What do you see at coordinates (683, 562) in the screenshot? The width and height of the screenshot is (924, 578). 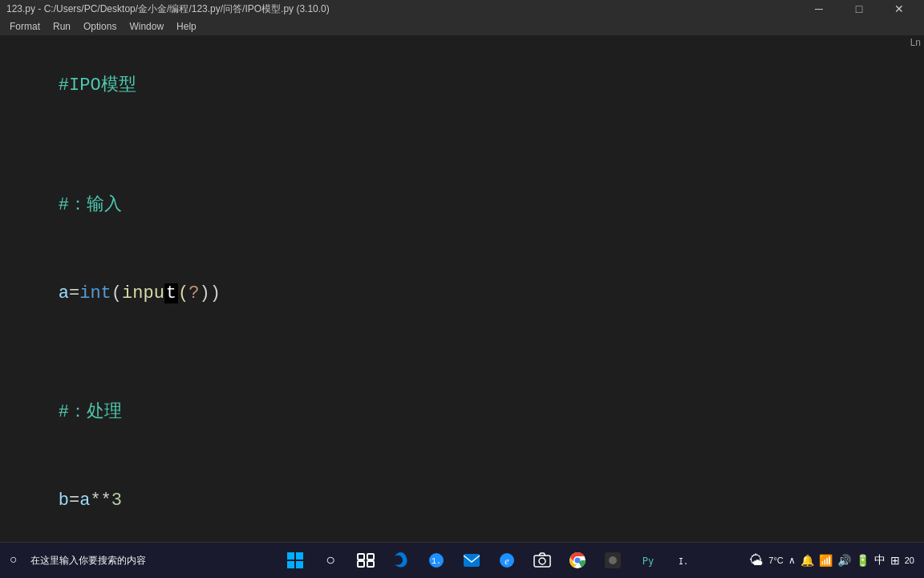 I see `svg-text: I.` at bounding box center [683, 562].